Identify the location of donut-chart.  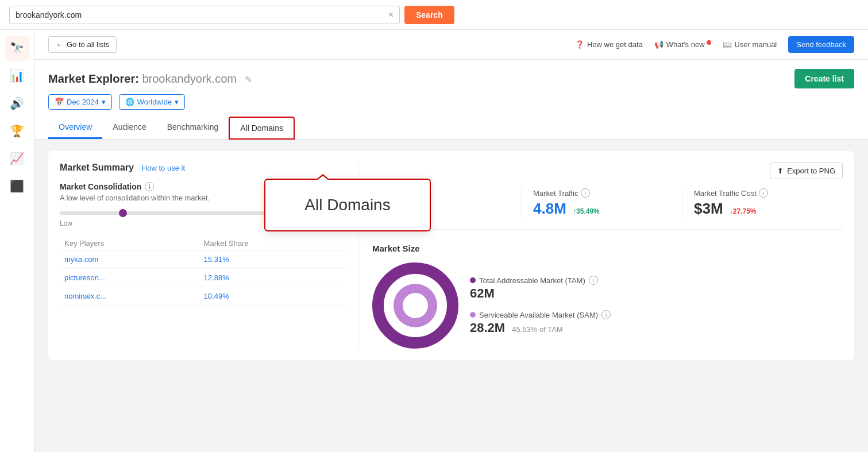
(415, 306).